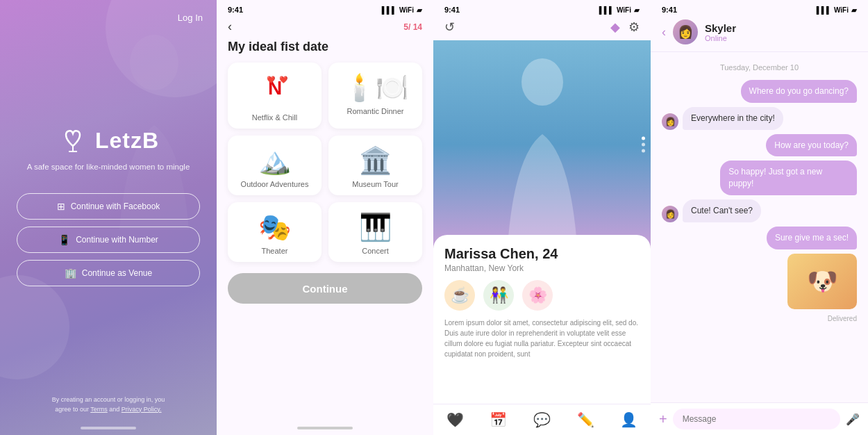 This screenshot has width=868, height=435. Describe the element at coordinates (853, 420) in the screenshot. I see `microphone-button: 🎤` at that location.